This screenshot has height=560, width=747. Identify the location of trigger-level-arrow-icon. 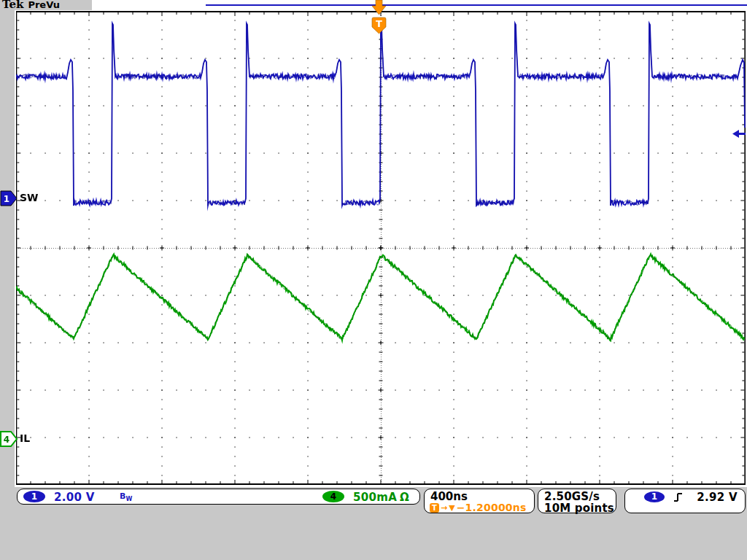
(739, 134).